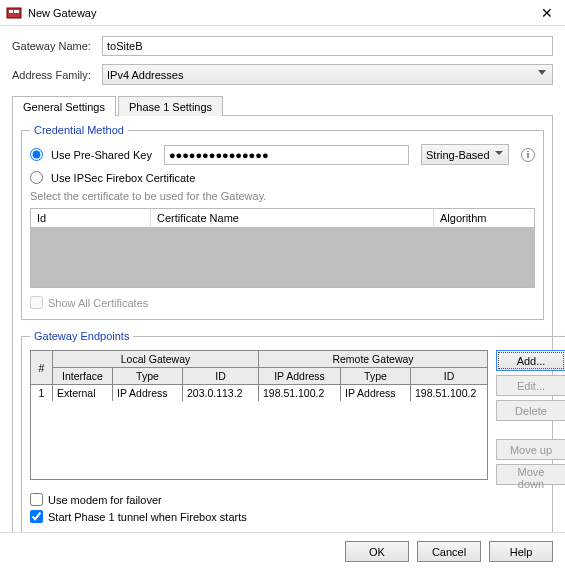 Image resolution: width=565 pixels, height=570 pixels. Describe the element at coordinates (286, 155) in the screenshot. I see `psk-input` at that location.